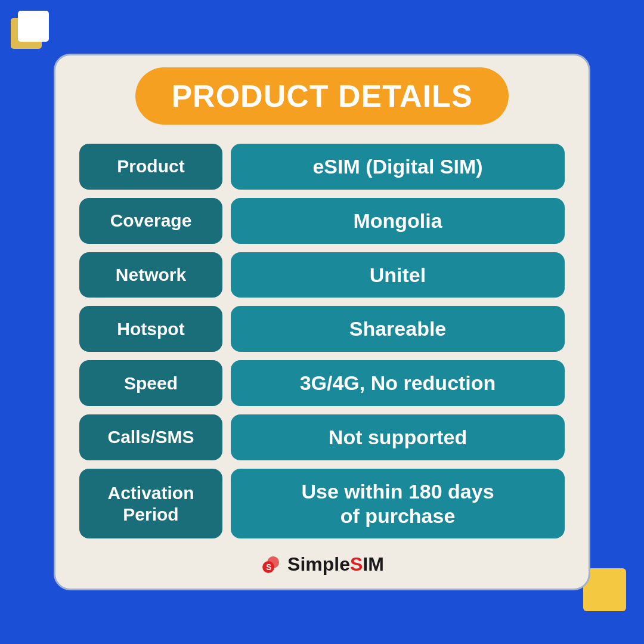  What do you see at coordinates (322, 329) in the screenshot?
I see `table-row: HotspotShareable` at bounding box center [322, 329].